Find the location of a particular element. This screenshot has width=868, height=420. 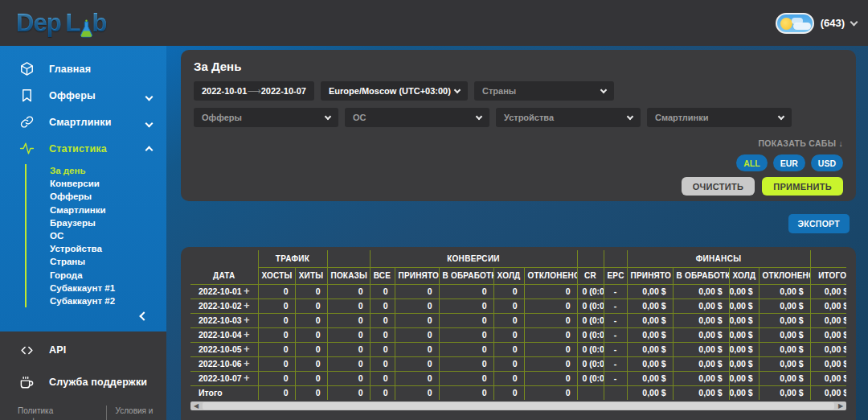

horizontal-scrollbar: ◀ ▶ is located at coordinates (518, 406).